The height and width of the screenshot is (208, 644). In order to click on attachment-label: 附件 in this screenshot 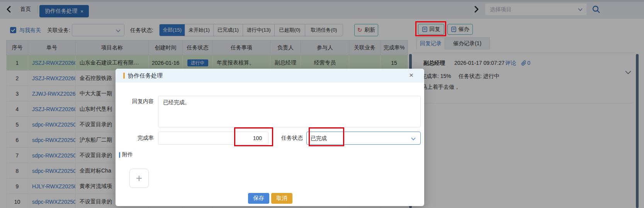, I will do `click(127, 155)`.